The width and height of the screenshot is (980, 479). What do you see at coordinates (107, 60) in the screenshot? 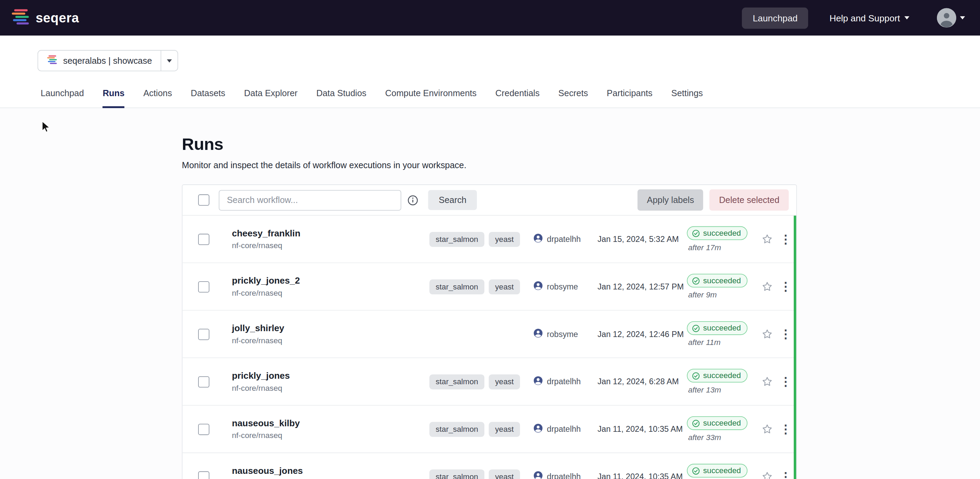
I see `workspace-name: seqeralabs | showcase` at bounding box center [107, 60].